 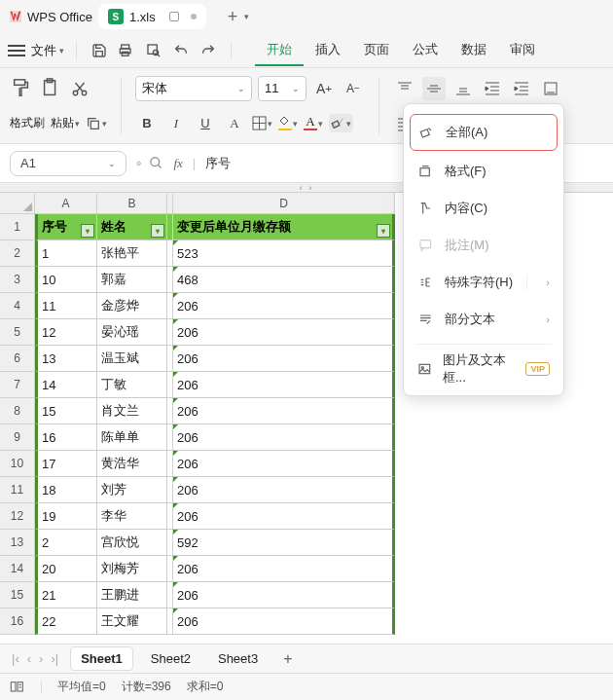 I want to click on cell: 523, so click(x=284, y=253).